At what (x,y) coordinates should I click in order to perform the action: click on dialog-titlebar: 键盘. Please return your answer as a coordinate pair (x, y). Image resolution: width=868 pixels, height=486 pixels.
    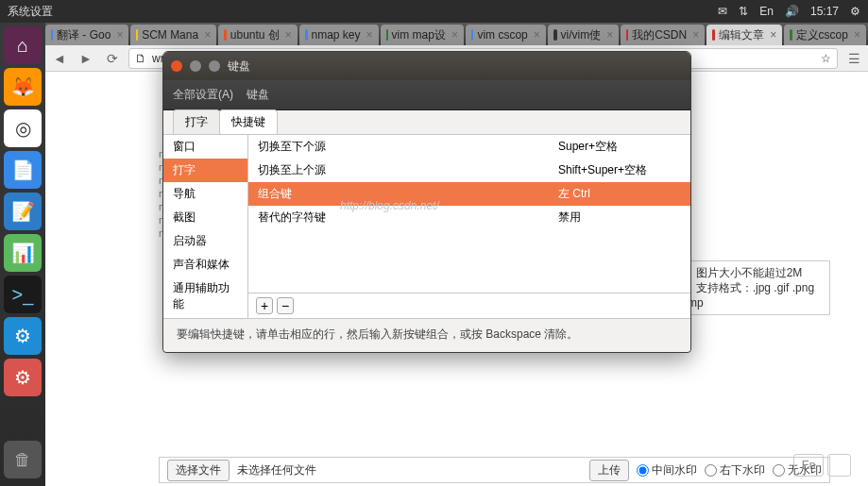
    Looking at the image, I should click on (427, 66).